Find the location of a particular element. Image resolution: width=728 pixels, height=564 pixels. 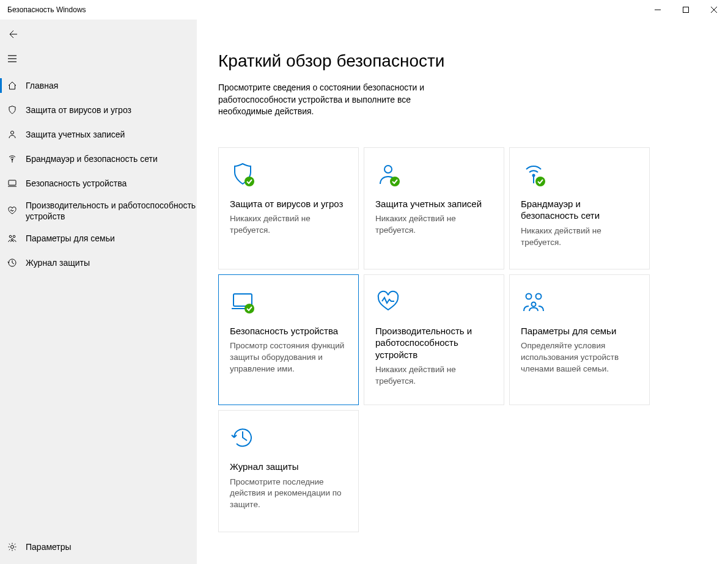

menu-button is located at coordinates (12, 59).